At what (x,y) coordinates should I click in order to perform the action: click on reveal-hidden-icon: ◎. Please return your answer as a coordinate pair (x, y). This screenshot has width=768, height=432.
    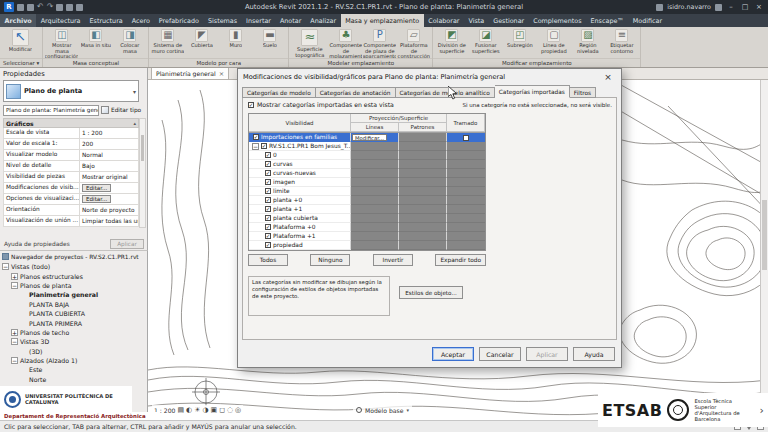
    Looking at the image, I should click on (238, 410).